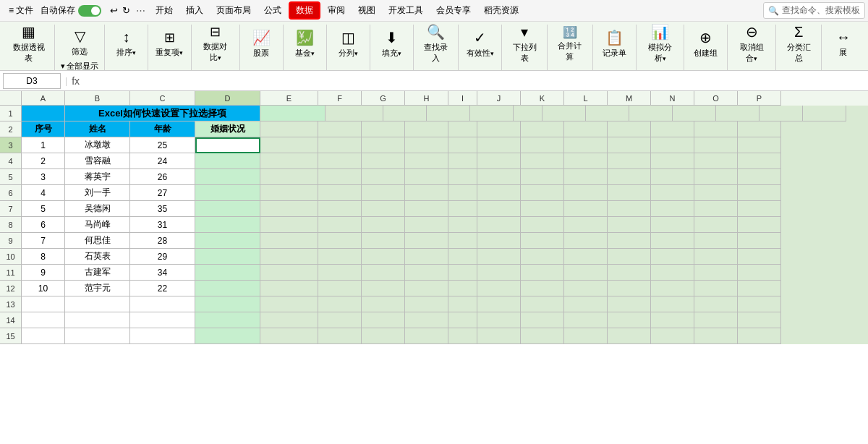  I want to click on cell-C9: 28, so click(163, 241).